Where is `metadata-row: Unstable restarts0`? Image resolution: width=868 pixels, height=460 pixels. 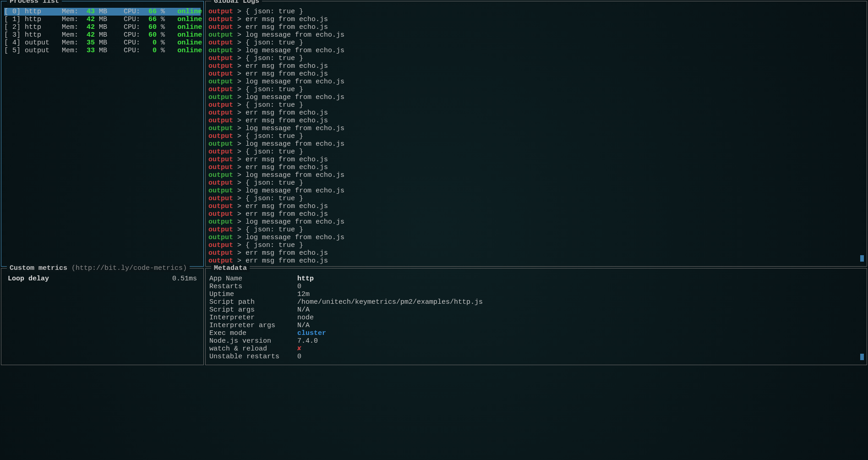 metadata-row: Unstable restarts0 is located at coordinates (536, 356).